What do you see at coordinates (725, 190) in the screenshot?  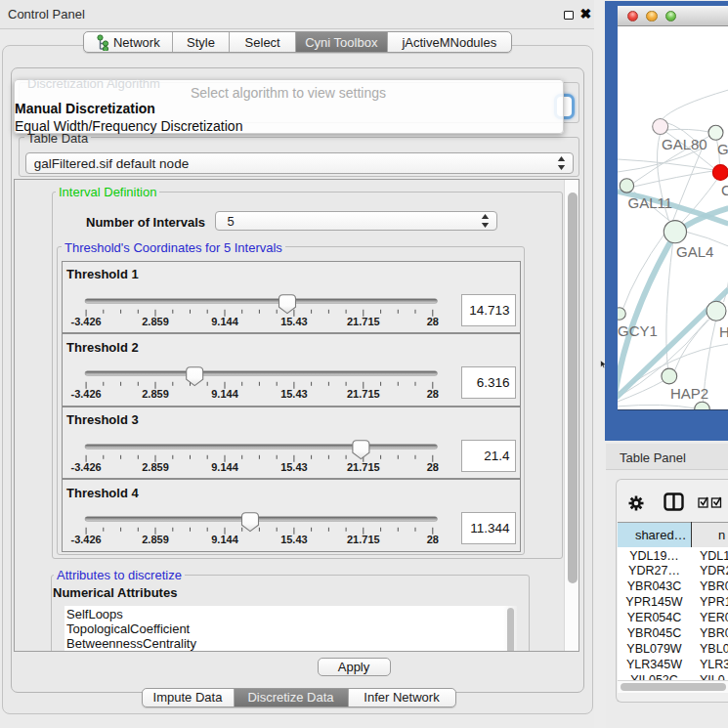 I see `svg-text: C` at bounding box center [725, 190].